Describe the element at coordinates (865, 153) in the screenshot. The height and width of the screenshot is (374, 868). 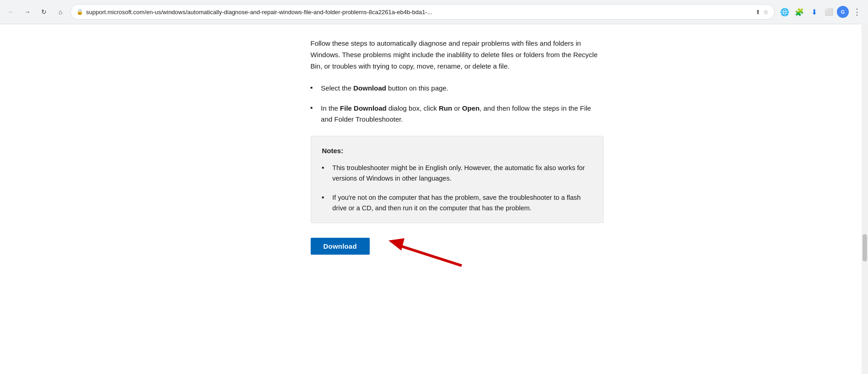
I see `scrollbar-track` at that location.